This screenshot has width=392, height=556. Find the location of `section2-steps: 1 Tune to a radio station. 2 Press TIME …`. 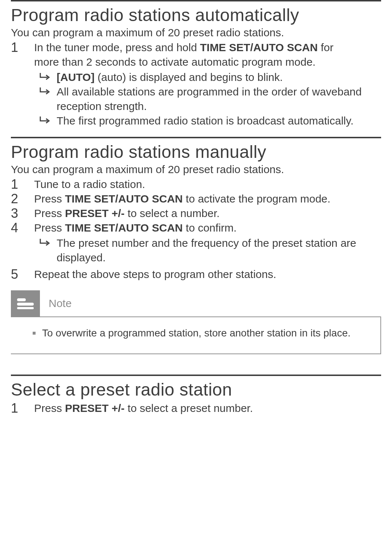

section2-steps: 1 Tune to a radio station. 2 Press TIME … is located at coordinates (196, 206).